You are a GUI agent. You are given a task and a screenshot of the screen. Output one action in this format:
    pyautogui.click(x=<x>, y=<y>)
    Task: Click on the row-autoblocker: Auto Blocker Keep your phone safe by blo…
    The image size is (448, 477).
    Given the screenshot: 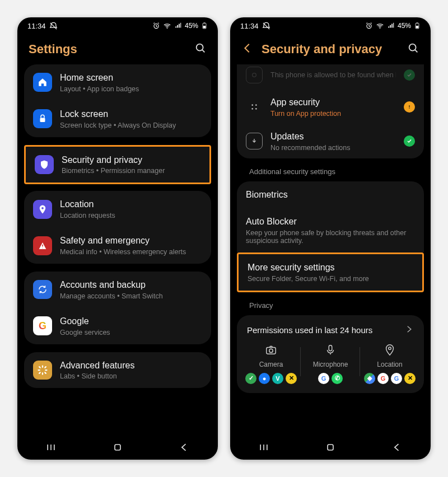 What is the action you would take?
    pyautogui.click(x=330, y=231)
    